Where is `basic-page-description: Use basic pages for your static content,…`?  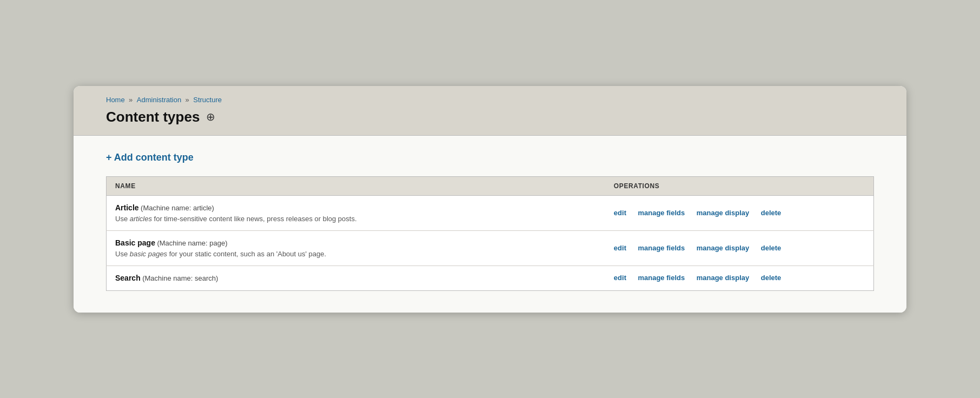 basic-page-description: Use basic pages for your static content,… is located at coordinates (356, 254).